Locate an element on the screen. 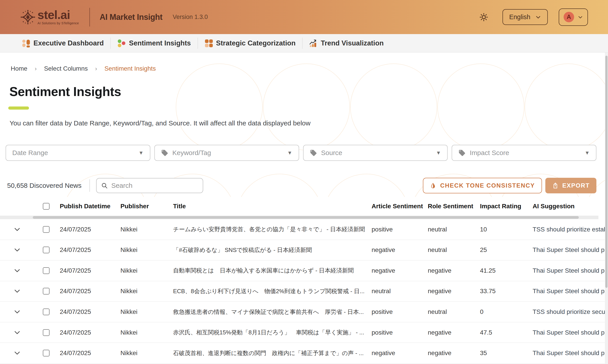  title-accent-bar is located at coordinates (19, 108).